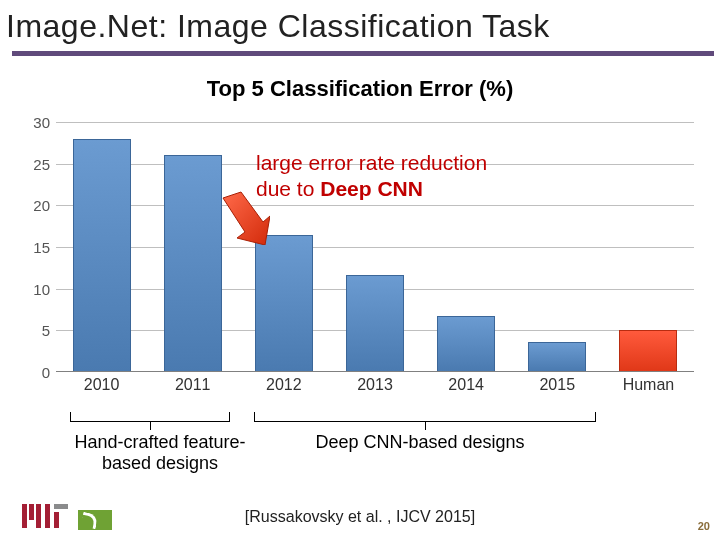 This screenshot has width=720, height=540. Describe the element at coordinates (363, 26) in the screenshot. I see `slide-title: Image.​Net: Image Classification Task` at that location.